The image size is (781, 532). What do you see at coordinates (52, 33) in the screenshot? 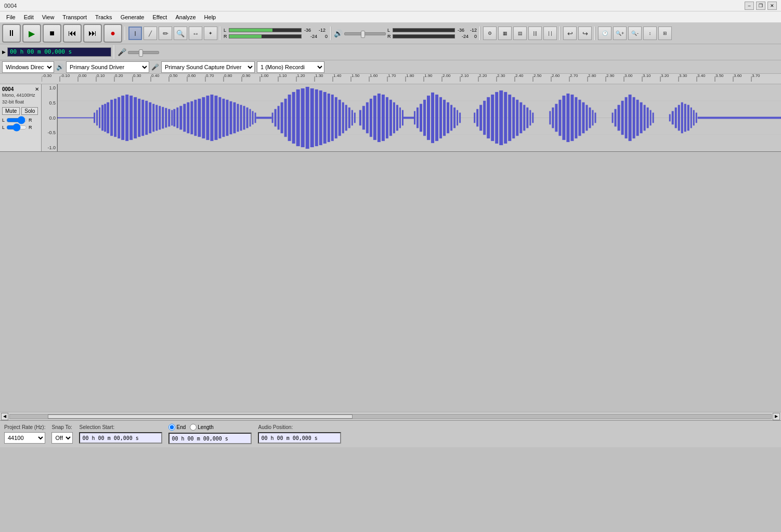
I see `stop-button: ■` at bounding box center [52, 33].